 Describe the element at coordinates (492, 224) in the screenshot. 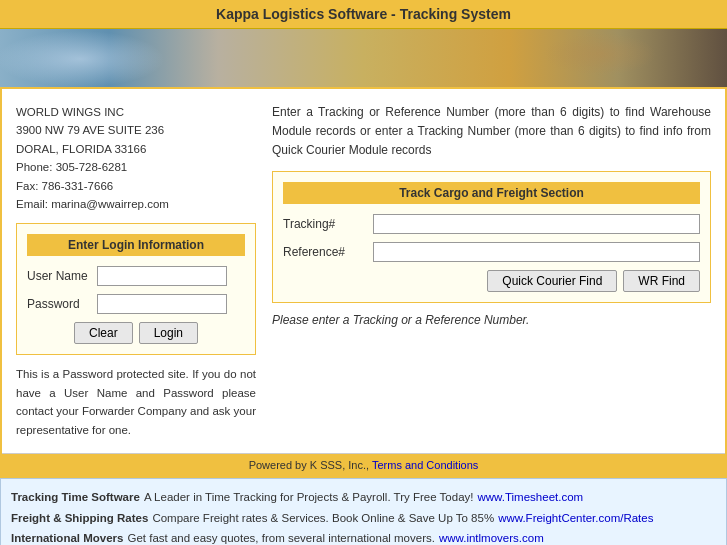

I see `tracking-number-row: Tracking#` at that location.